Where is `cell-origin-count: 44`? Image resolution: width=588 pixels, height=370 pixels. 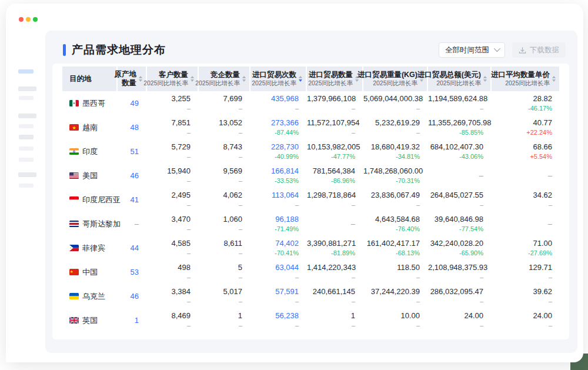 cell-origin-count: 44 is located at coordinates (132, 248).